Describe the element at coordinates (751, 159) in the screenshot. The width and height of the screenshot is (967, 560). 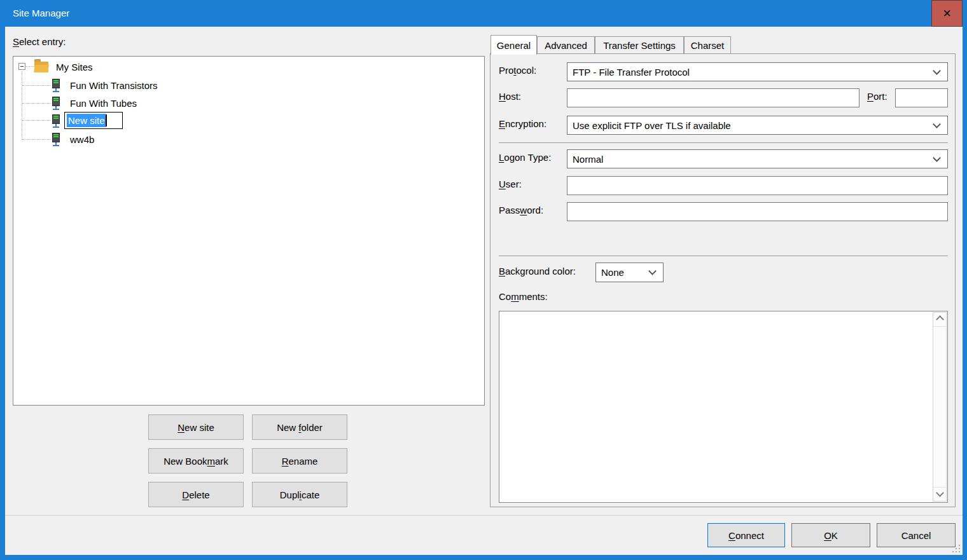
I see `logon-type-value: Normal` at that location.